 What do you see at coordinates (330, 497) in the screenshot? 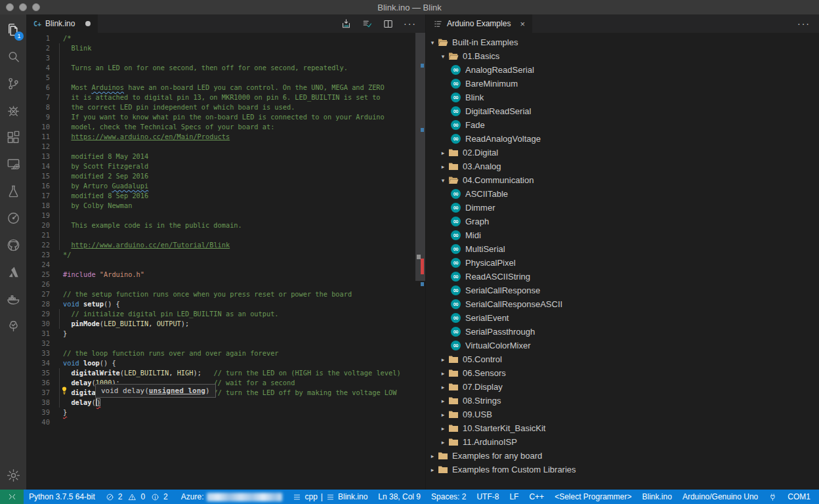
I see `status-file-language: cpp|Blink.ino` at bounding box center [330, 497].